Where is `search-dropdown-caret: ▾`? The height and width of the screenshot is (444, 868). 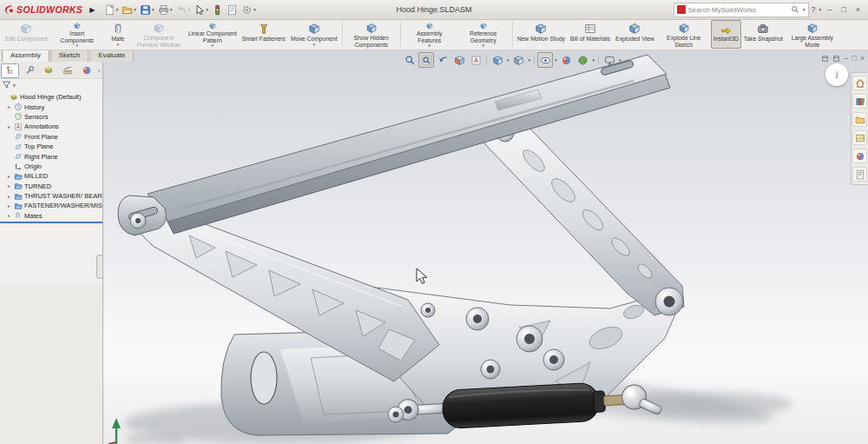 search-dropdown-caret: ▾ is located at coordinates (804, 10).